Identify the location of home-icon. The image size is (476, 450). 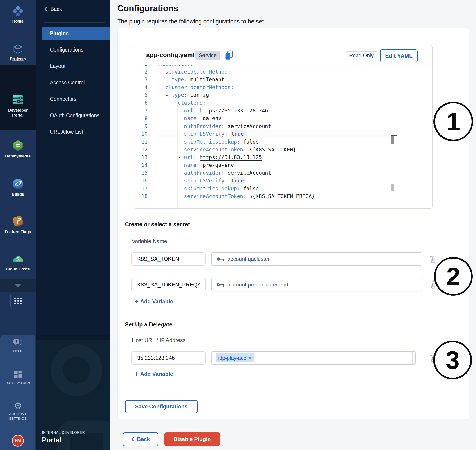
(18, 11).